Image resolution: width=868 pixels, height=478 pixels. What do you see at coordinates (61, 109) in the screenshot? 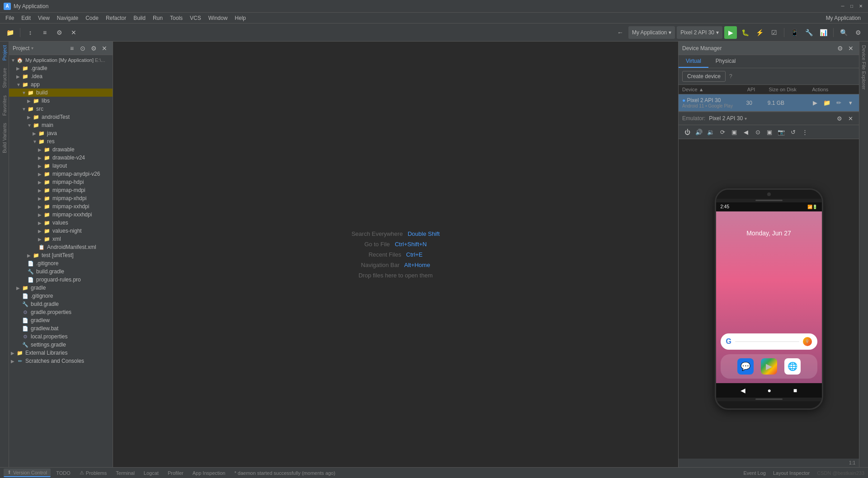
I see `tree-src: ▼ 📁 src` at bounding box center [61, 109].